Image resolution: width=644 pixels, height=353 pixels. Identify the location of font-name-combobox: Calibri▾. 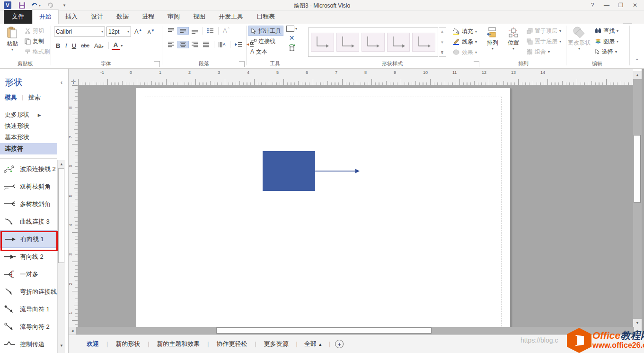
(79, 31).